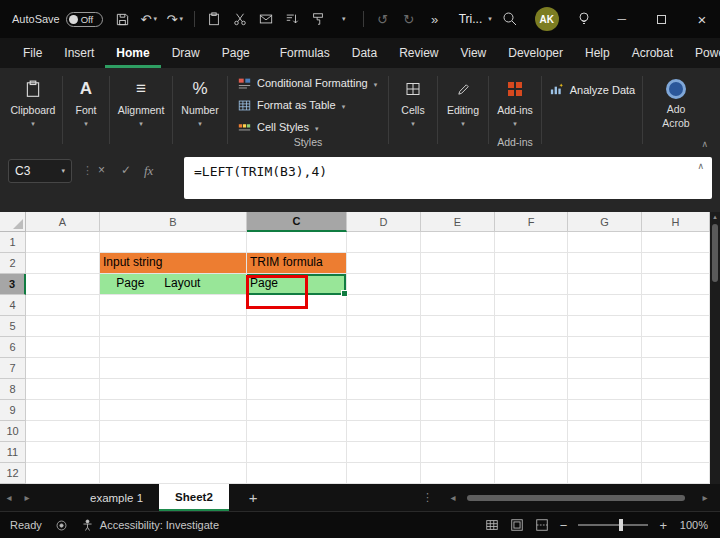  What do you see at coordinates (297, 368) in the screenshot?
I see `cell-C7` at bounding box center [297, 368].